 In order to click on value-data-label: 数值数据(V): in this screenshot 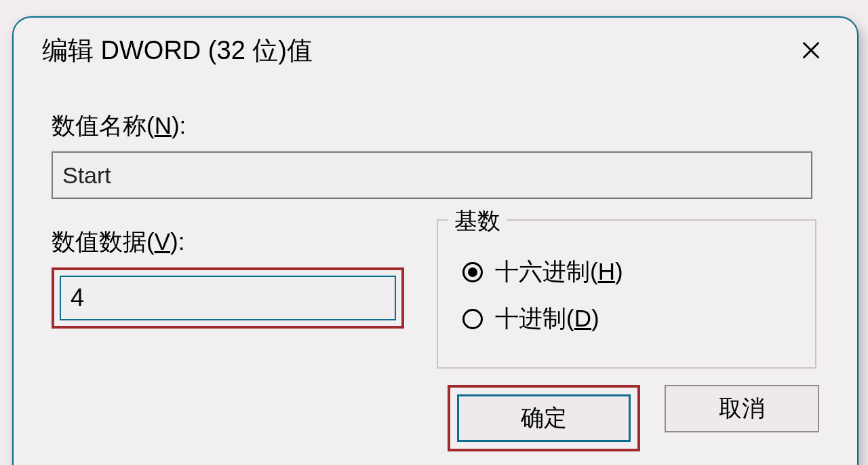, I will do `click(228, 242)`.